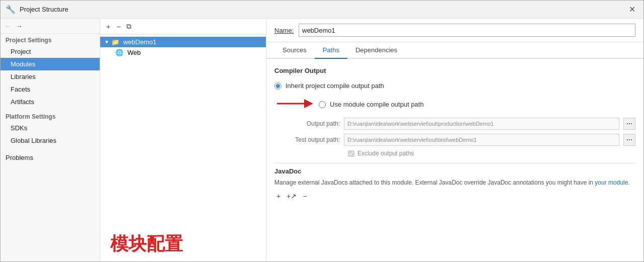 The image size is (644, 262). Describe the element at coordinates (11, 9) in the screenshot. I see `app-icon: 🔧` at that location.